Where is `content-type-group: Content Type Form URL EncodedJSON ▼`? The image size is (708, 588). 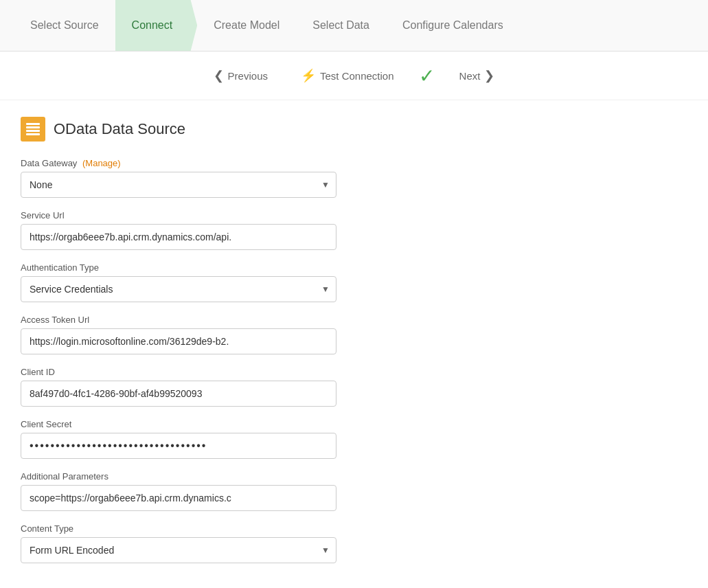
content-type-group: Content Type Form URL EncodedJSON ▼ is located at coordinates (206, 543).